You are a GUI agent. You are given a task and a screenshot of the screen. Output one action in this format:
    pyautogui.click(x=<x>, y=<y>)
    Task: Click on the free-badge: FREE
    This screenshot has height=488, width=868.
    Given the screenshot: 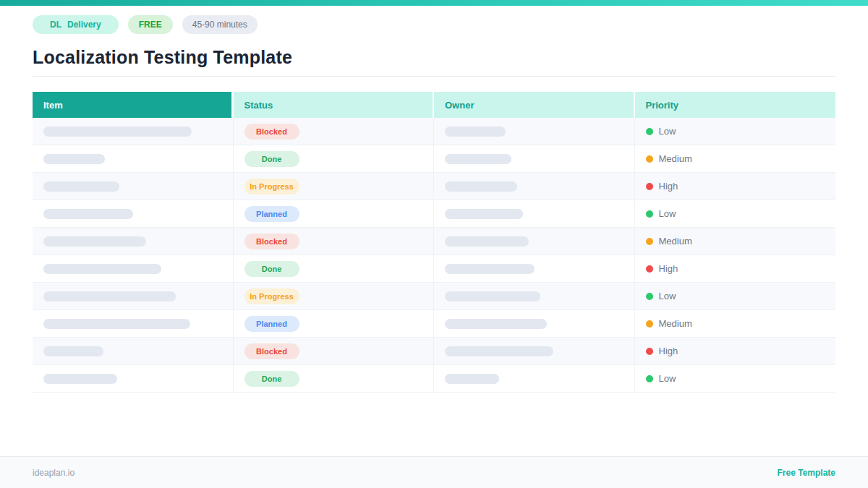 What is the action you would take?
    pyautogui.click(x=150, y=25)
    